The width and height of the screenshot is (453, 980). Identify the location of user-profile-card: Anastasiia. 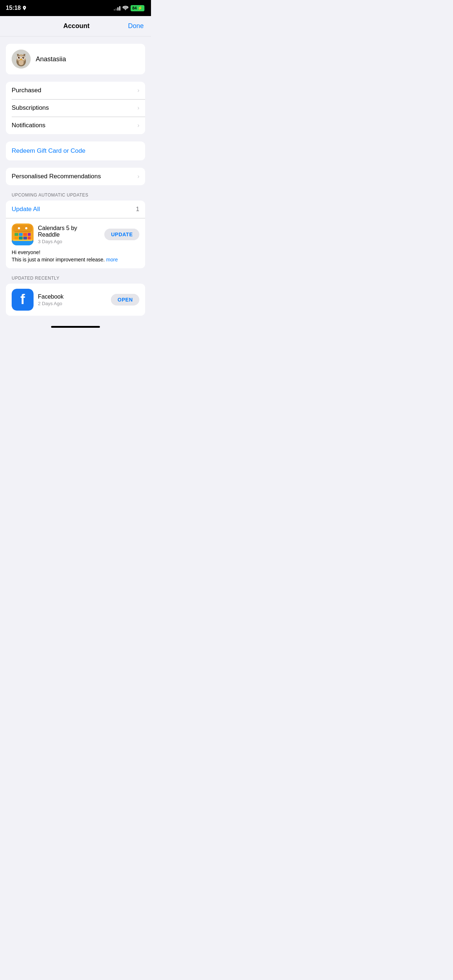
(75, 59).